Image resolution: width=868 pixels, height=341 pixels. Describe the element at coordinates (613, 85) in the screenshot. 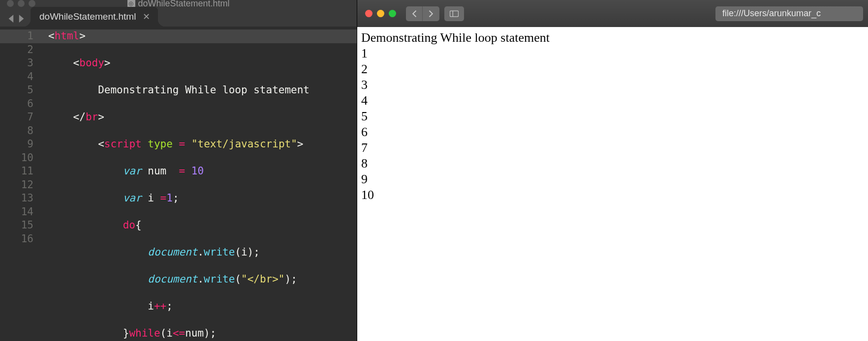

I see `output-number: 3` at that location.